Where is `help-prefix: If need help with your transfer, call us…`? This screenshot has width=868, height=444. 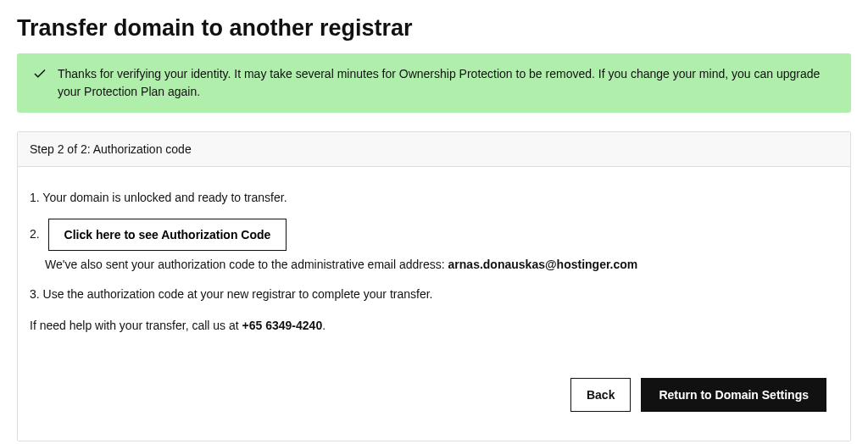
help-prefix: If need help with your transfer, call us… is located at coordinates (136, 325).